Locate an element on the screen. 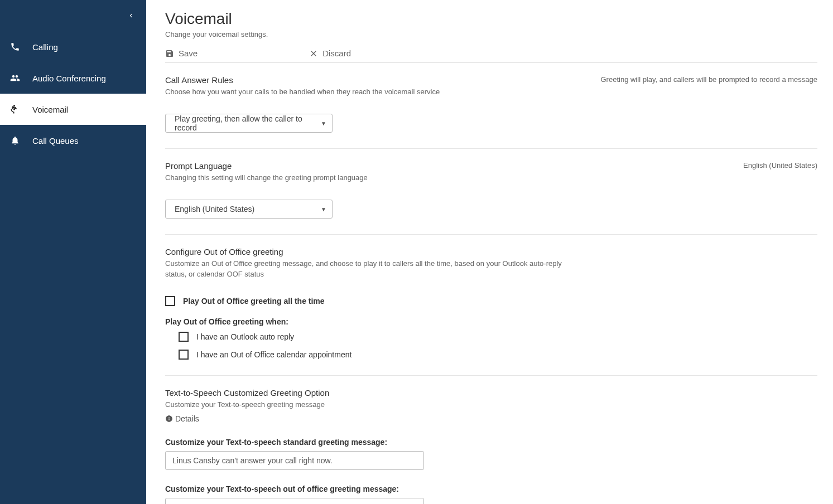 Image resolution: width=833 pixels, height=504 pixels. collapse-sidebar-button is located at coordinates (73, 16).